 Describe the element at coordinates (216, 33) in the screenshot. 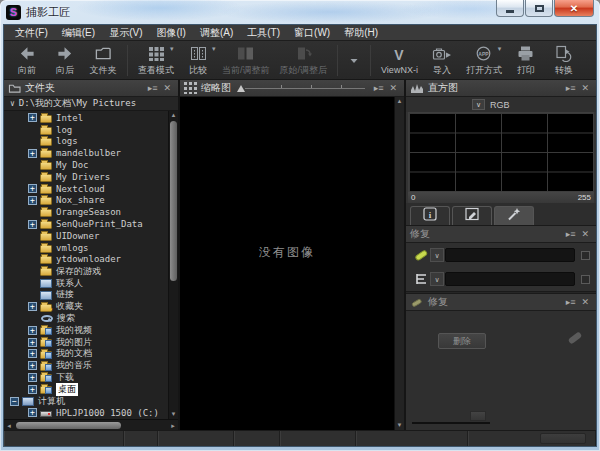

I see `menu-item: 调整(A)` at that location.